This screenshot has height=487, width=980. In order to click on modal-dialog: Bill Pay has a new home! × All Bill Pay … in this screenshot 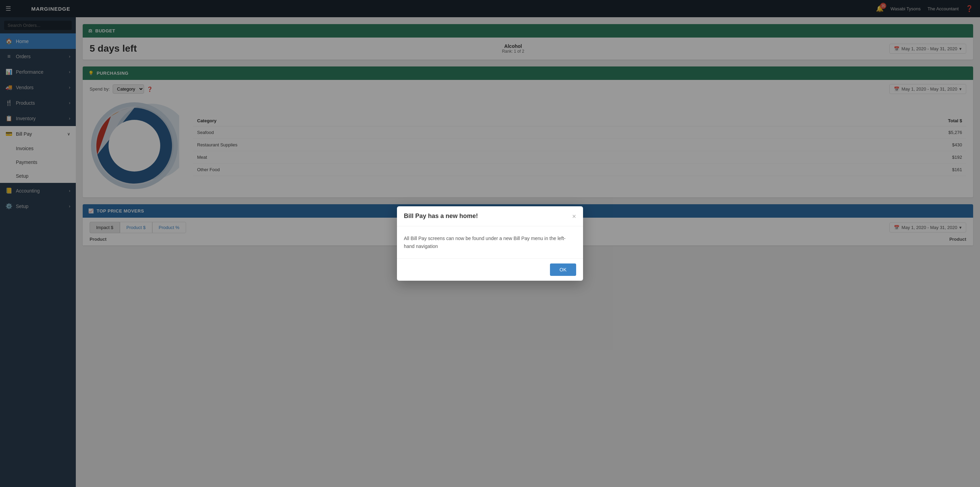, I will do `click(490, 243)`.